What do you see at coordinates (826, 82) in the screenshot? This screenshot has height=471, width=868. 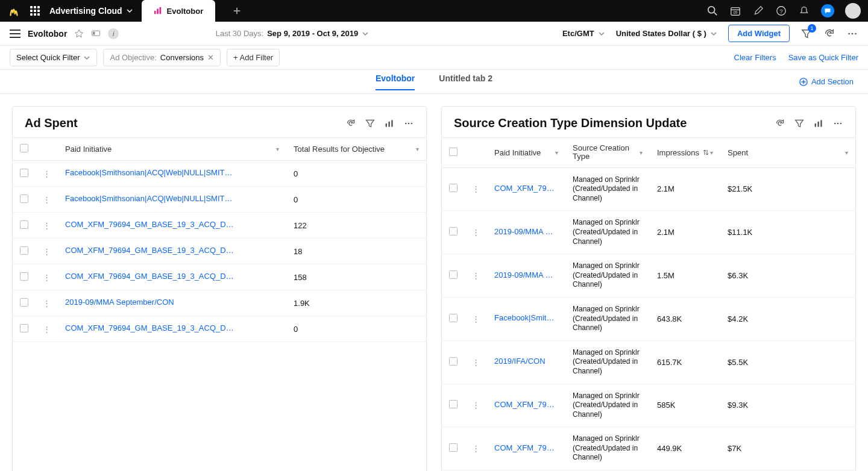 I see `add-section-button: Add Section` at bounding box center [826, 82].